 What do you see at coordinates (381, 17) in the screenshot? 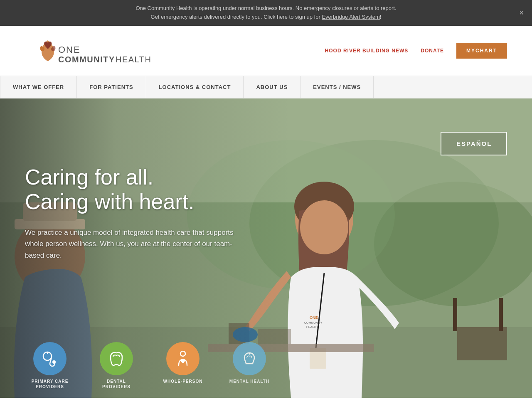
I see `alert-text-line2-post: !` at bounding box center [381, 17].